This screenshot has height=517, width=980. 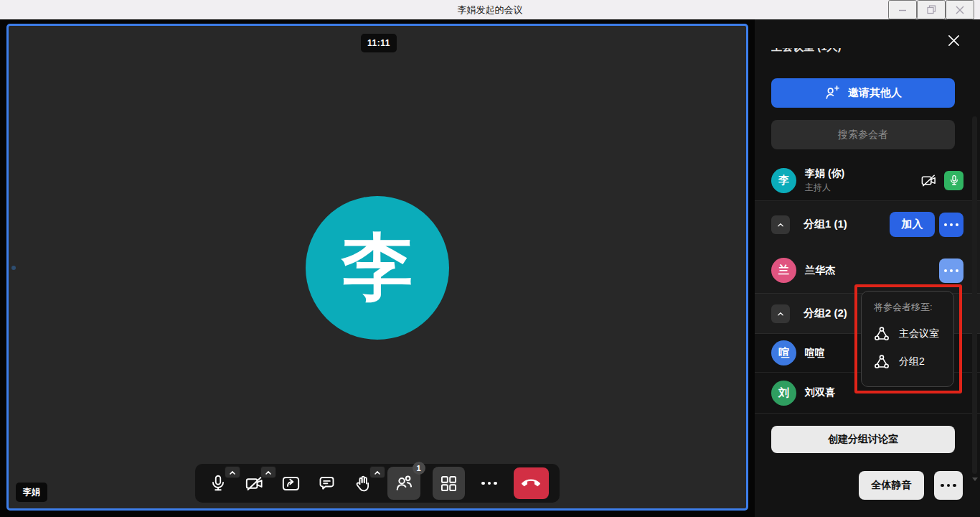 I want to click on raise-hand-button, so click(x=363, y=483).